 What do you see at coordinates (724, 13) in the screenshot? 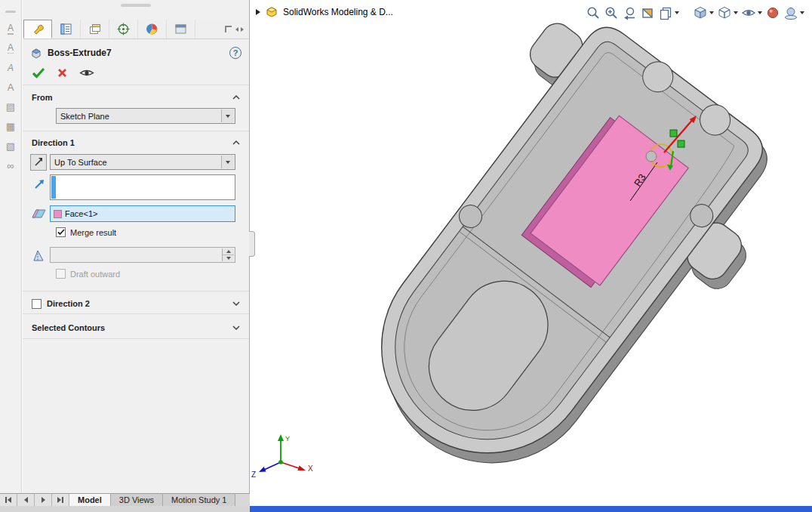
I see `wireframe-cube-icon` at bounding box center [724, 13].